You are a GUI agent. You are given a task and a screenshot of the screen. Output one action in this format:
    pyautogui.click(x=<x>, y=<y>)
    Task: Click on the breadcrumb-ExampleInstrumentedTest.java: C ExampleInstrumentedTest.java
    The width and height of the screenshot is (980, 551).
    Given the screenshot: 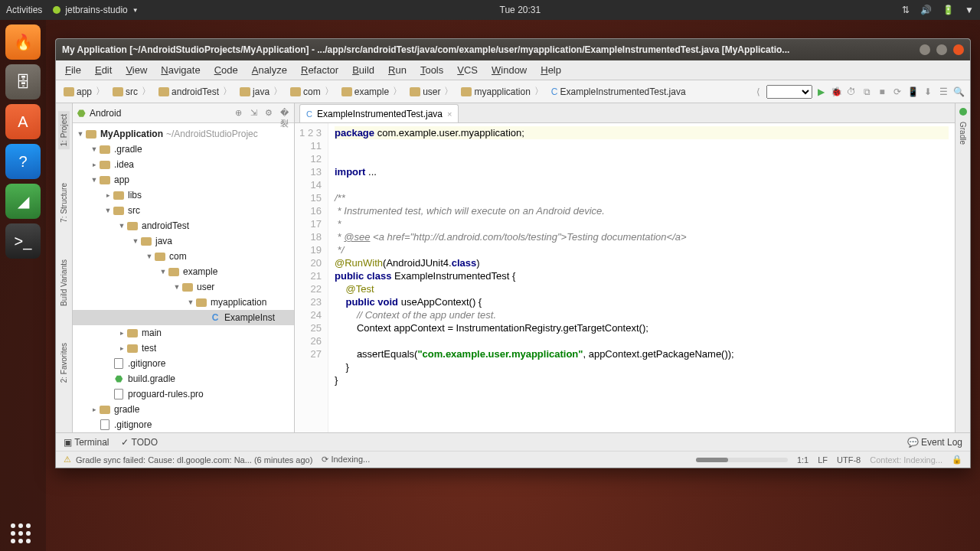 What is the action you would take?
    pyautogui.click(x=619, y=92)
    